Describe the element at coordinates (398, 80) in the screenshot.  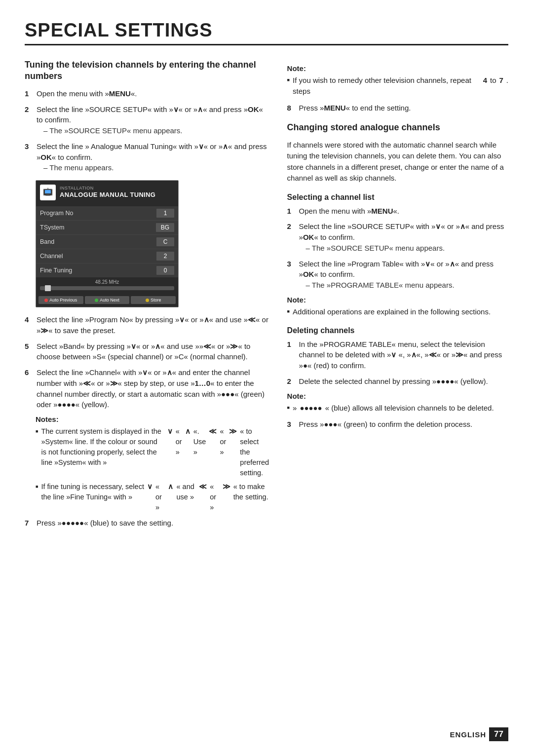
I see `note-top: Note: If you wish to remedy other televi…` at that location.